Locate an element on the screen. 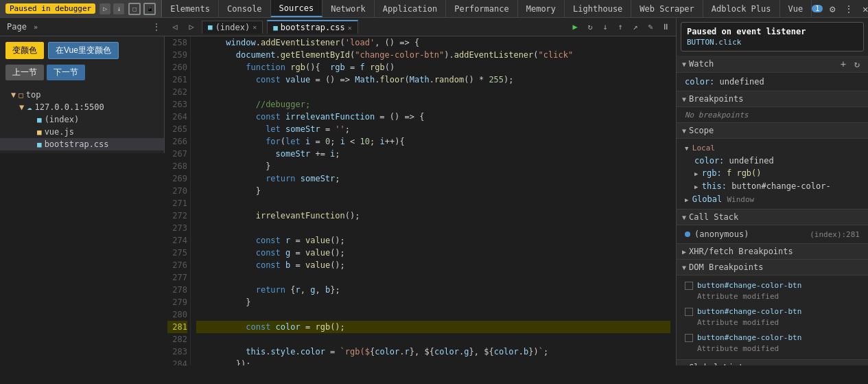 This screenshot has width=868, height=384. tab-console: Console is located at coordinates (245, 8).